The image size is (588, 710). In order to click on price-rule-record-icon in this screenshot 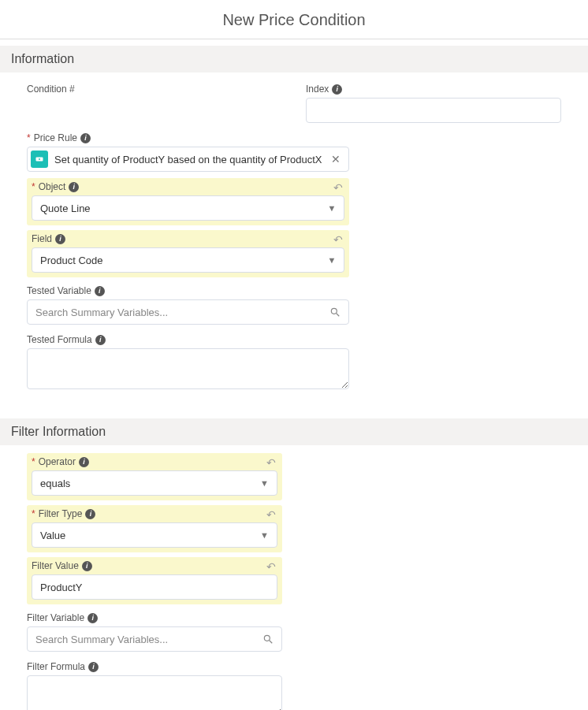, I will do `click(39, 159)`.